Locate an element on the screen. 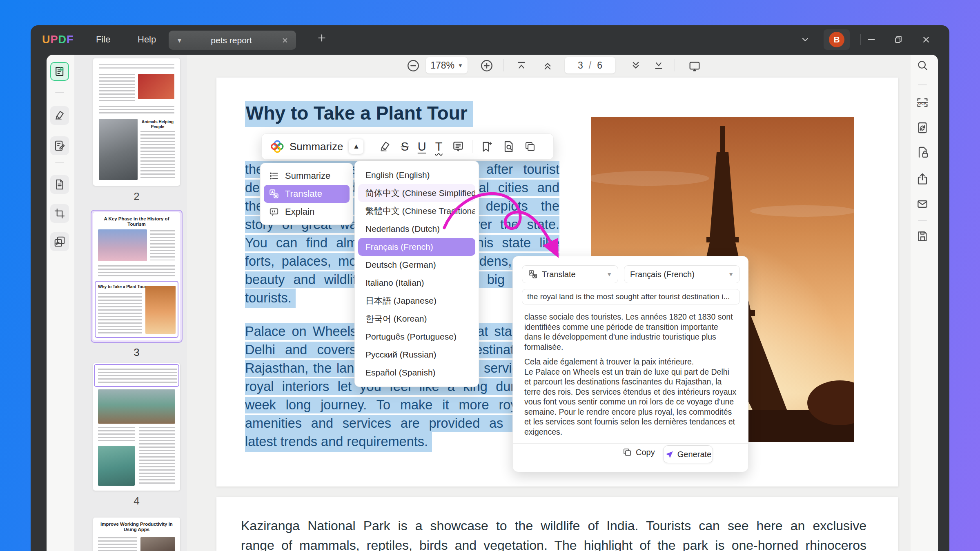  watermark-pages-button is located at coordinates (60, 242).